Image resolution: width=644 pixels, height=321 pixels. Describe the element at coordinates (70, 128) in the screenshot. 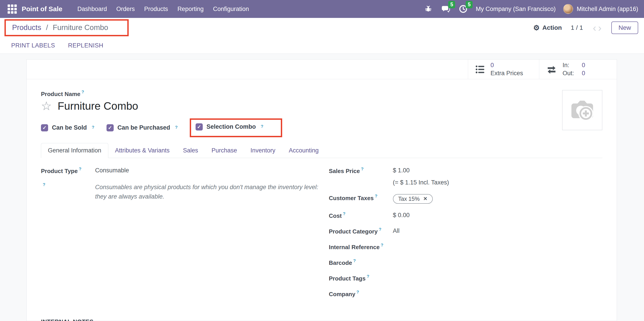

I see `can-be-sold-label: Can be Sold` at that location.